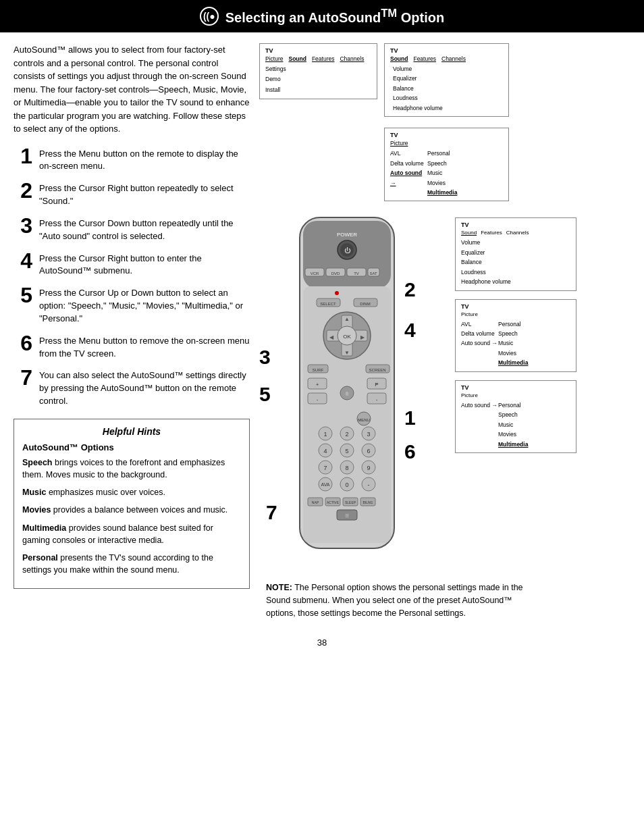  Describe the element at coordinates (23, 226) in the screenshot. I see `step-3-number: 3` at that location.